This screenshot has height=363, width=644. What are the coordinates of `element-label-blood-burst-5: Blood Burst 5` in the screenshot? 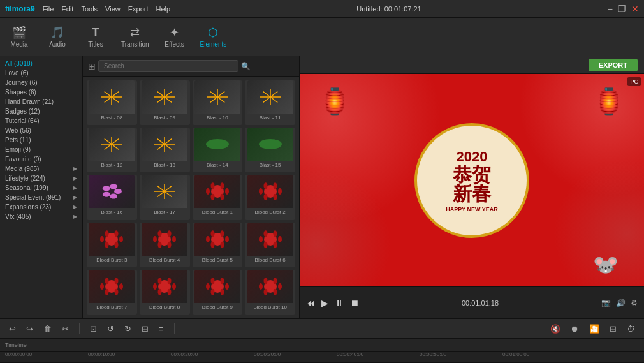 It's located at (218, 260).